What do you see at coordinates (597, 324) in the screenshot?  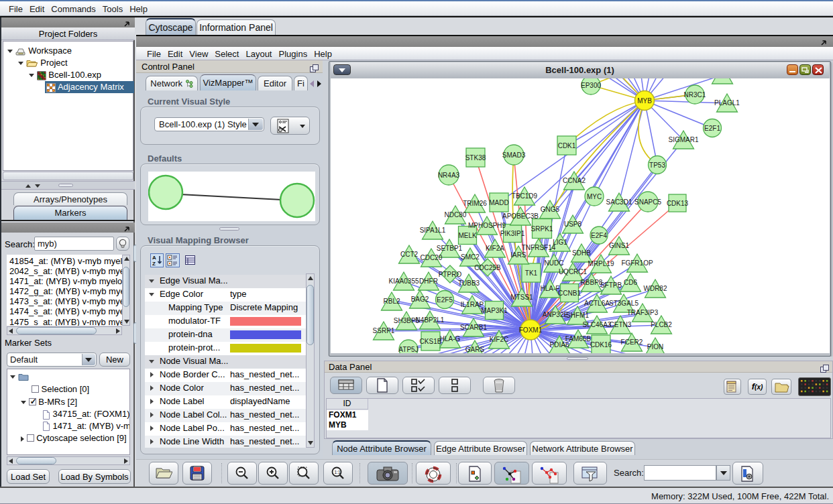 I see `svg-text: SLC46A3` at bounding box center [597, 324].